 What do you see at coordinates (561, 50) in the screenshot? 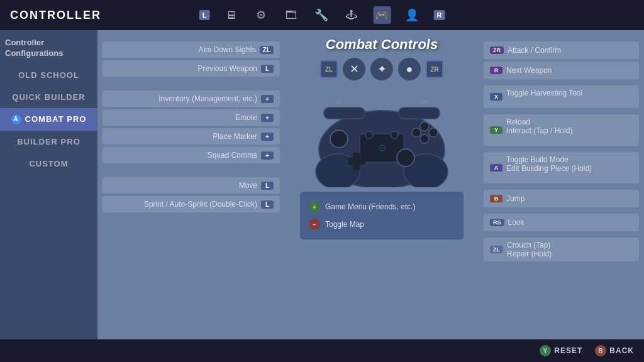
I see `control-attack-confirm: ZR Attack / Confirm` at bounding box center [561, 50].